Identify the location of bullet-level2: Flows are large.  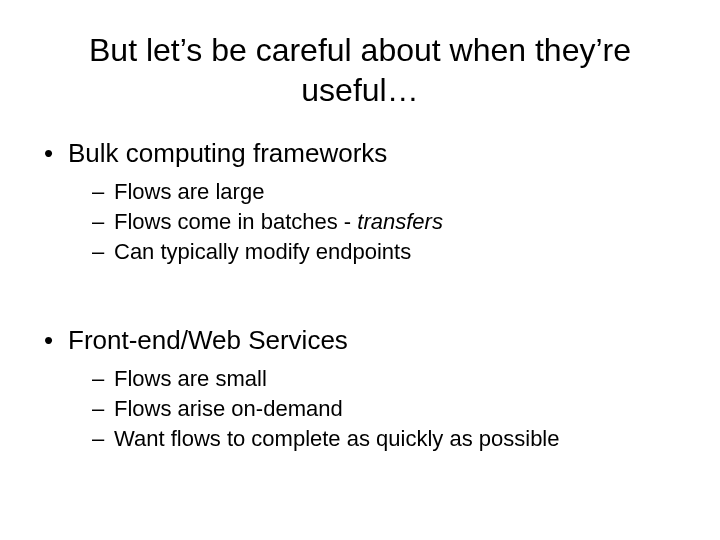
(360, 192).